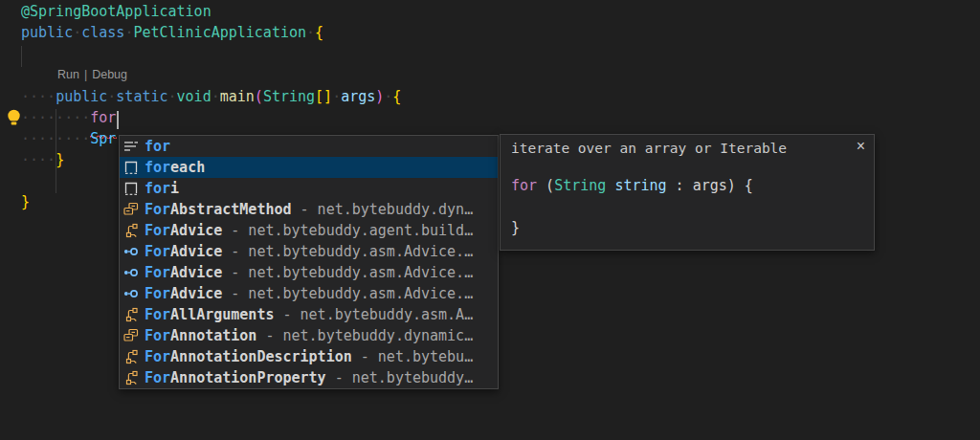 This screenshot has height=440, width=980. I want to click on suggestion-label-text: AnnotationProperty, so click(249, 378).